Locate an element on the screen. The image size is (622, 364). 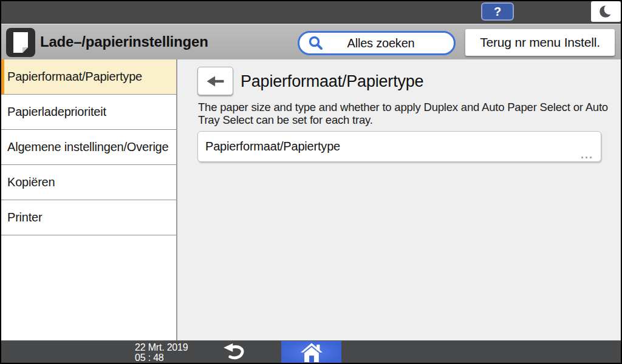
sidebar-item-papierformaat-papiertype: Papierformaat/Papiertype is located at coordinates (88, 77).